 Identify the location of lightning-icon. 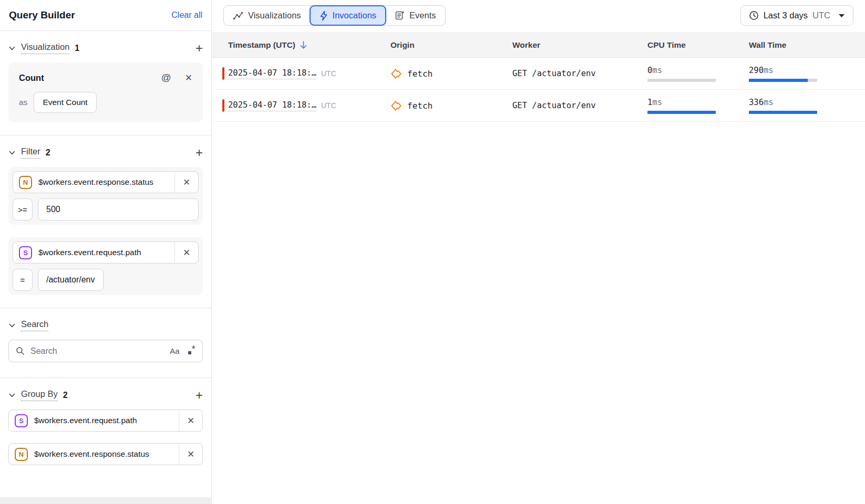
(324, 16).